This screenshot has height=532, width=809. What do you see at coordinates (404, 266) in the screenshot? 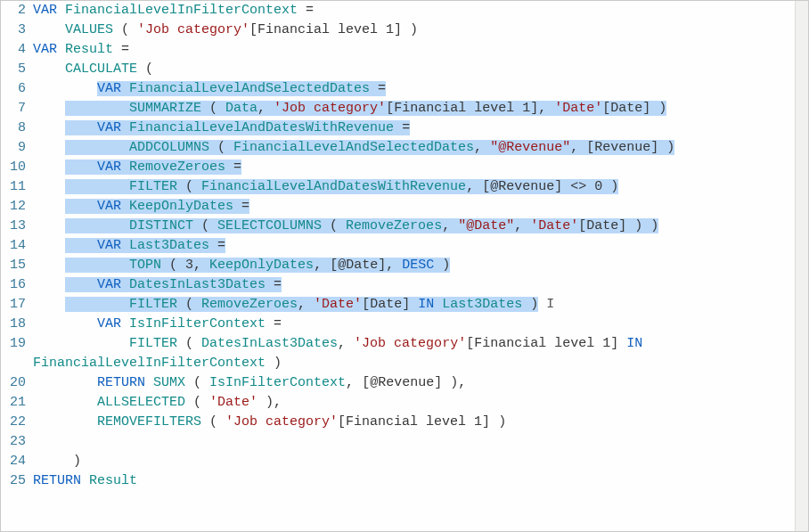
I see `code-line: 15 TOPN ( 3, KeepOnlyDates, [@Date], DES…` at bounding box center [404, 266].